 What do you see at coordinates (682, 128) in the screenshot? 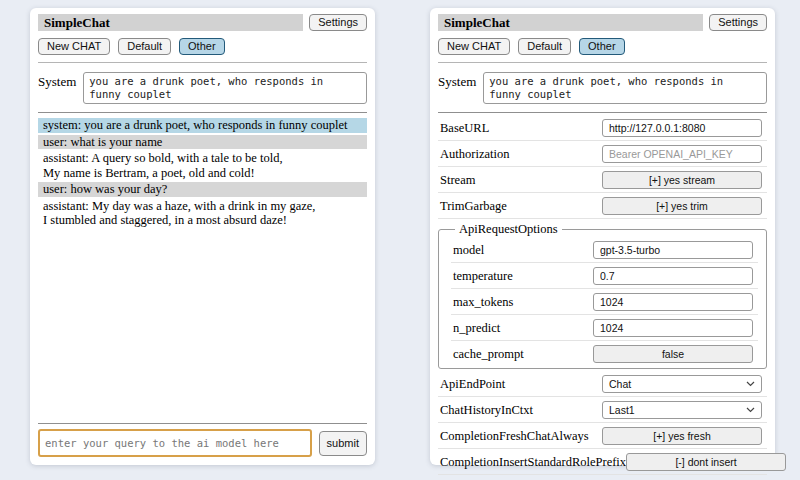
I see `baseurl-input` at bounding box center [682, 128].